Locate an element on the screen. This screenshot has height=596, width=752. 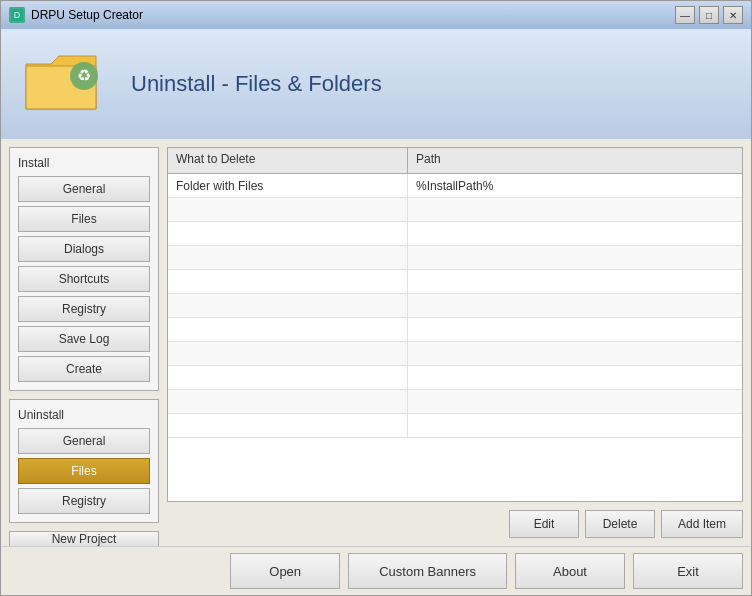
cell-path: %InstallPath% is located at coordinates (575, 186).